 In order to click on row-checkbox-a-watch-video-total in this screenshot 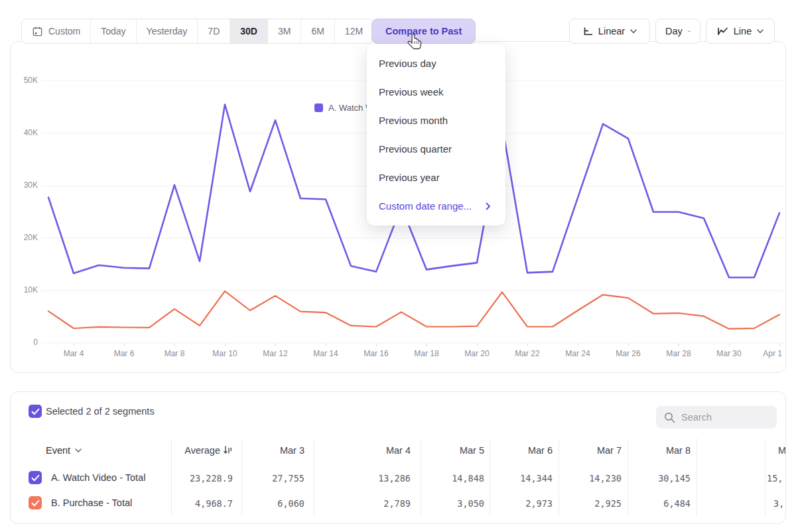, I will do `click(35, 478)`.